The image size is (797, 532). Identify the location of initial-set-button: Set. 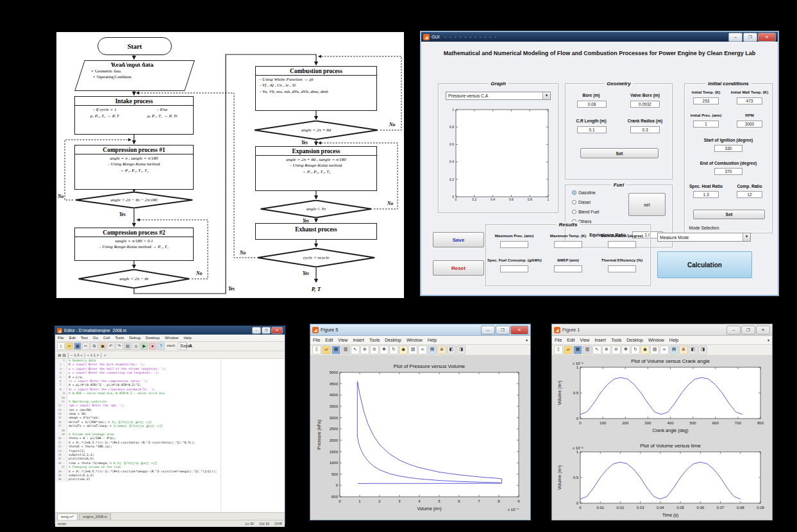
(729, 214).